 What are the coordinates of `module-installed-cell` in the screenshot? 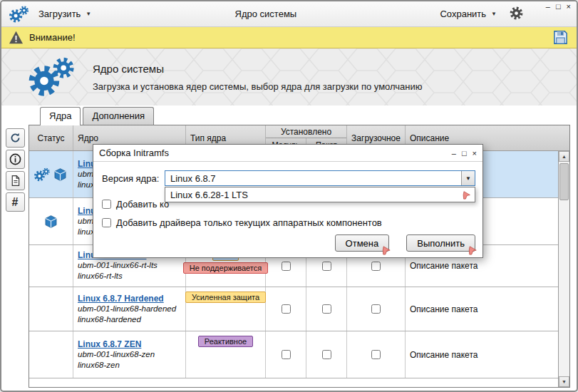 It's located at (287, 355).